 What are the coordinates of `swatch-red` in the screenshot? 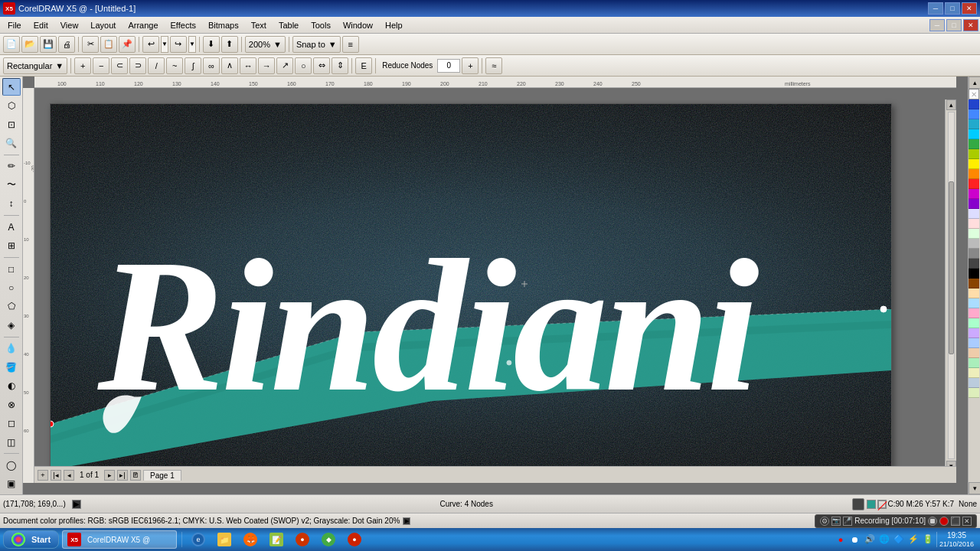 It's located at (974, 184).